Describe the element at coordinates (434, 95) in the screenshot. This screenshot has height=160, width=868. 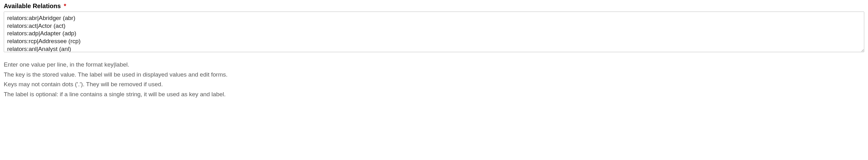
I see `help-line-4: The label is optional: if a line contain…` at that location.